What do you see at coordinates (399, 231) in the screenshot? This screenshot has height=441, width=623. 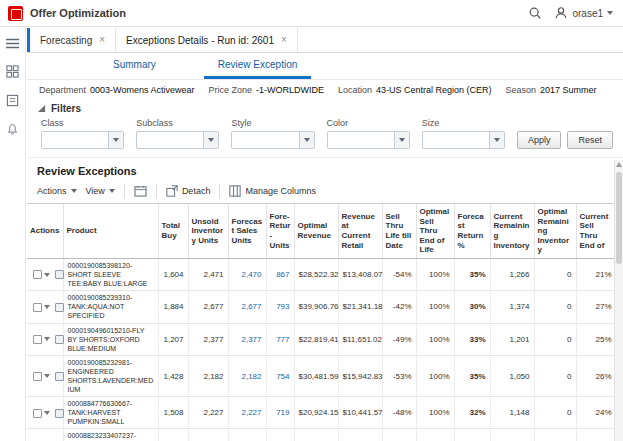 I see `column-header-sell_thru_life_till_date: Sell Thru Life till Date` at bounding box center [399, 231].